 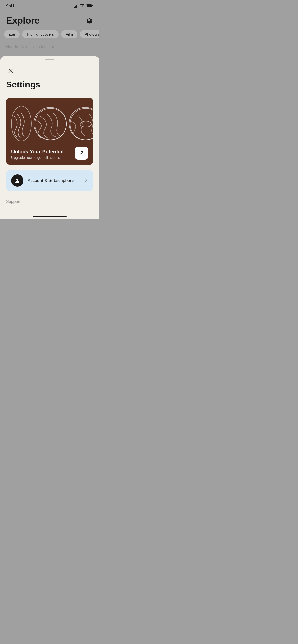 What do you see at coordinates (50, 202) in the screenshot?
I see `support-section: Support` at bounding box center [50, 202].